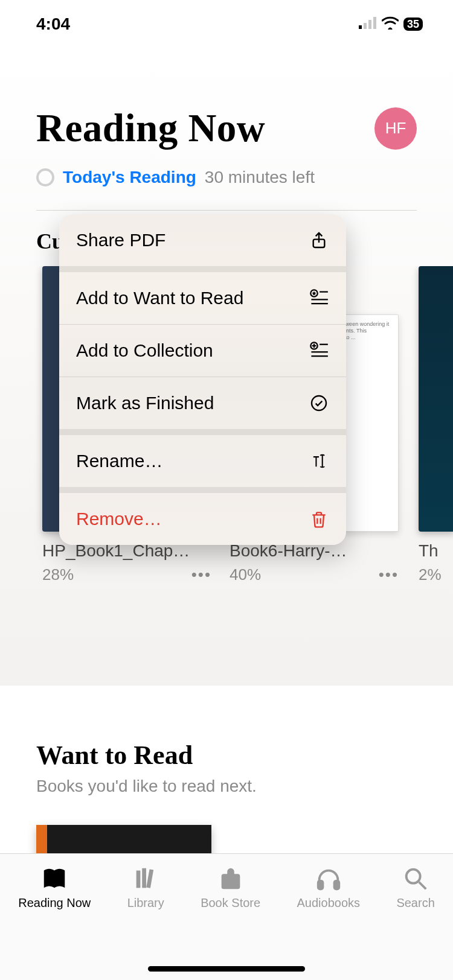 This screenshot has width=453, height=980. I want to click on tab-library: Library, so click(146, 922).